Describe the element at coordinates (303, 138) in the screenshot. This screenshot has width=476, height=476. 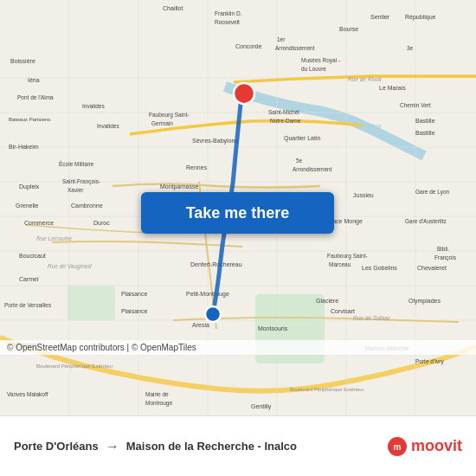
I see `svg-text: Quartier Latin` at that location.